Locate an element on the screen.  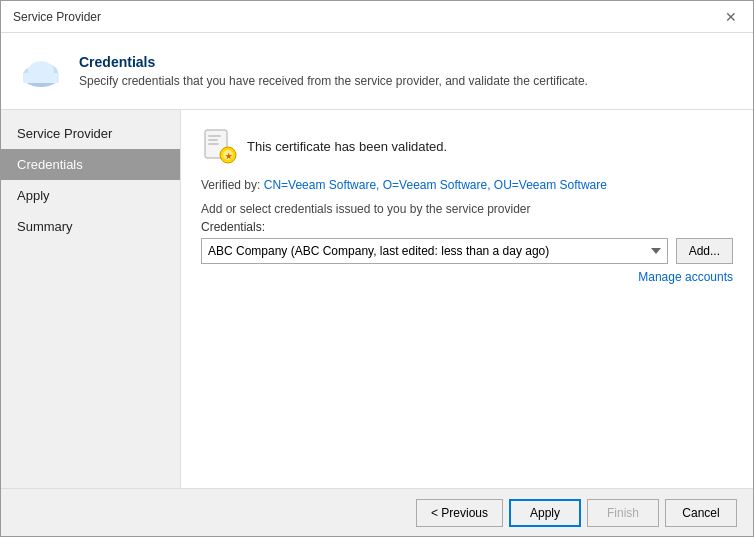
section-title: Credentials is located at coordinates (334, 62).